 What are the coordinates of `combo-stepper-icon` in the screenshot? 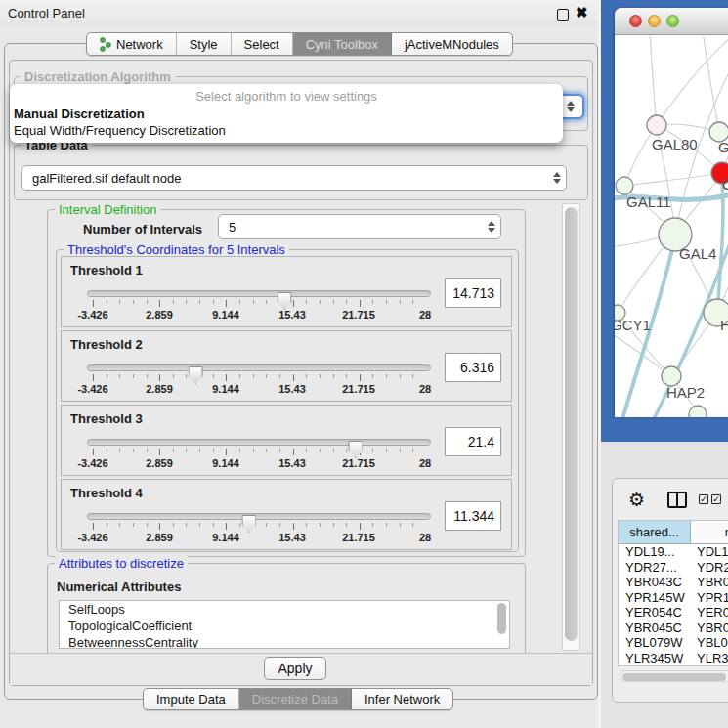 It's located at (557, 178).